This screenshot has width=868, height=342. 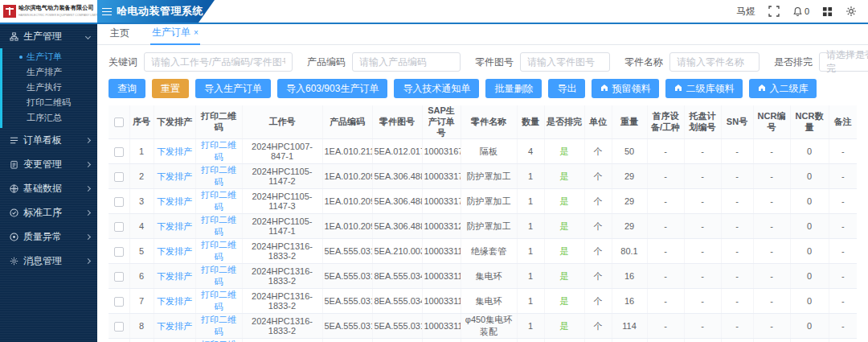 What do you see at coordinates (48, 117) in the screenshot?
I see `sidebar-item-process-summary: 工序汇总` at bounding box center [48, 117].